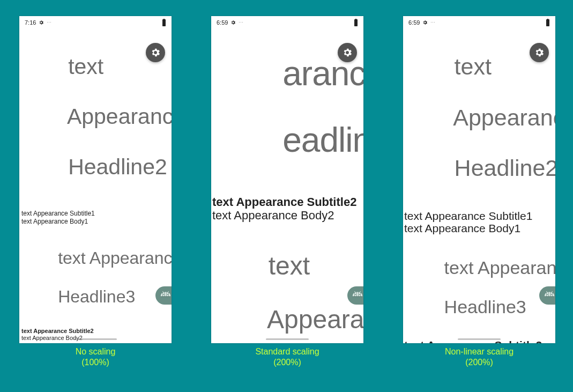 This screenshot has height=392, width=573. Describe the element at coordinates (286, 284) in the screenshot. I see `headline4: text Appearance Headline4` at that location.